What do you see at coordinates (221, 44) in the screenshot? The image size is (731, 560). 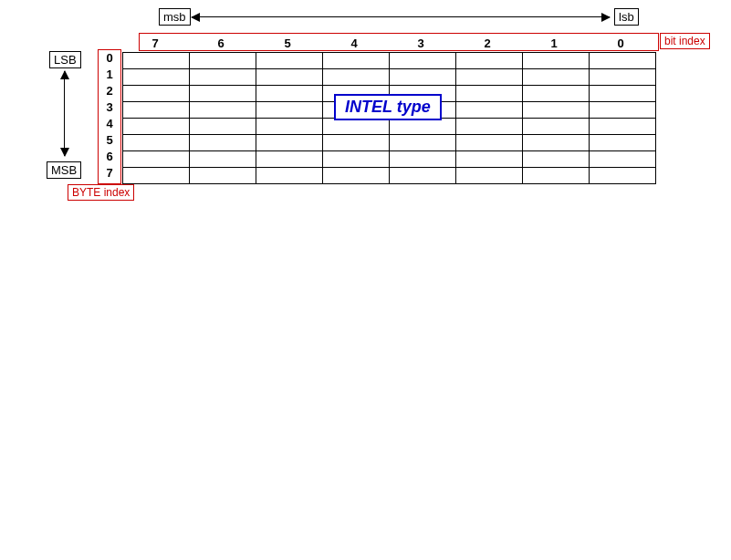 I see `col-header: 6` at bounding box center [221, 44].